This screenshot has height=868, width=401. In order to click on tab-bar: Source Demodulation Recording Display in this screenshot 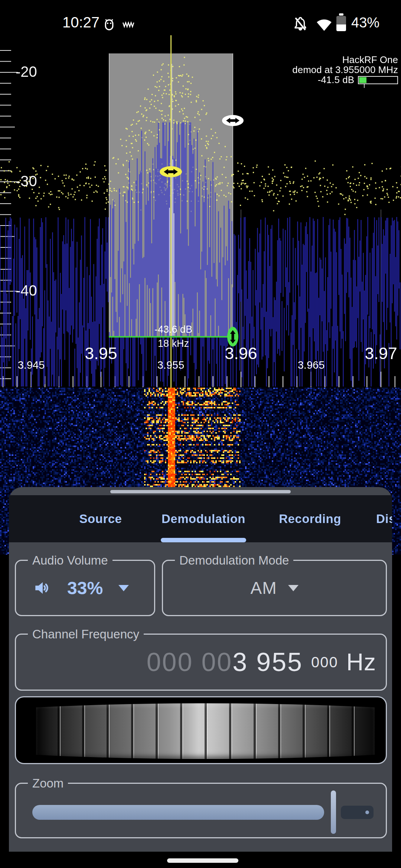, I will do `click(200, 519)`.